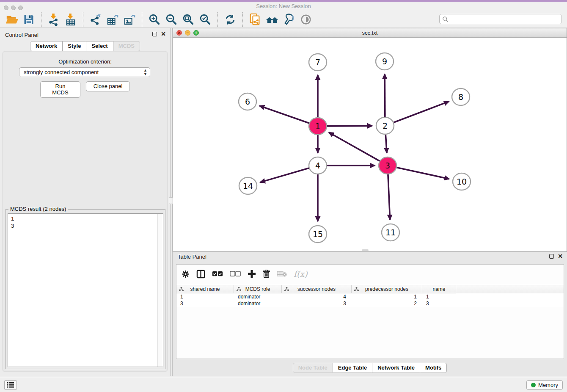 The image size is (567, 392). What do you see at coordinates (353, 368) in the screenshot?
I see `tab-edge-table: Edge Table` at bounding box center [353, 368].